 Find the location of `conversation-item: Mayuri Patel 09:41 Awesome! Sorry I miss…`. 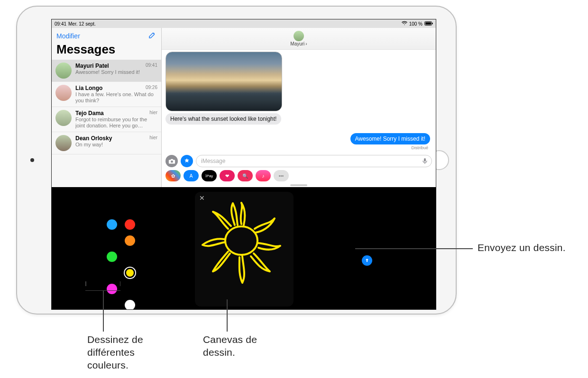

conversation-item: Mayuri Patel 09:41 Awesome! Sorry I miss… is located at coordinates (106, 71).